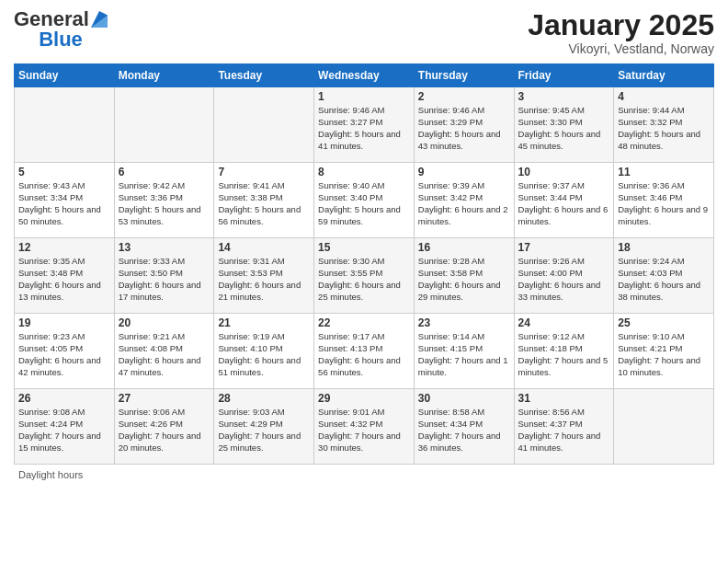 Image resolution: width=728 pixels, height=563 pixels. Describe the element at coordinates (64, 280) in the screenshot. I see `day-info: Sunrise: 9:35 AM Sunset: 3:48 PM Dayligh…` at that location.